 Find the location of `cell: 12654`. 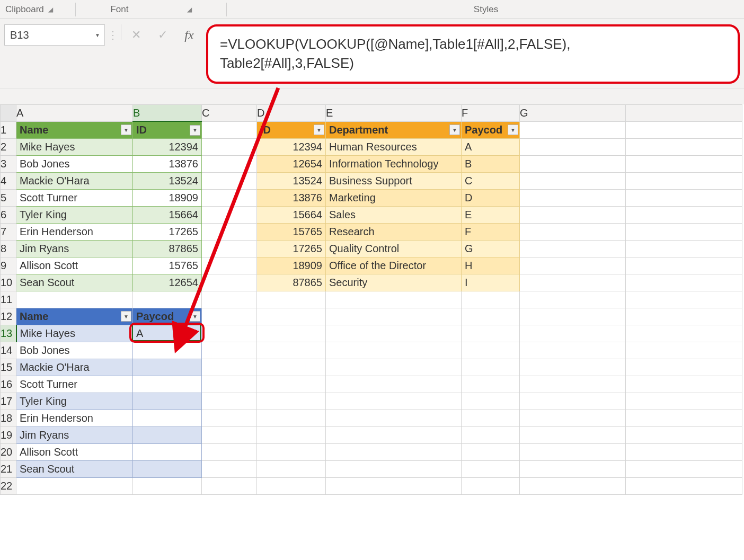

cell: 12654 is located at coordinates (291, 164).